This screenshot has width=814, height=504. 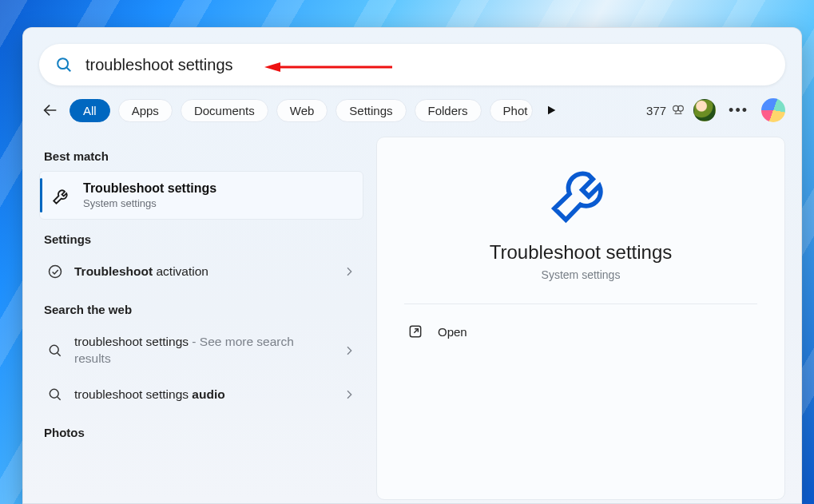 What do you see at coordinates (551, 110) in the screenshot?
I see `scroll-right-button` at bounding box center [551, 110].